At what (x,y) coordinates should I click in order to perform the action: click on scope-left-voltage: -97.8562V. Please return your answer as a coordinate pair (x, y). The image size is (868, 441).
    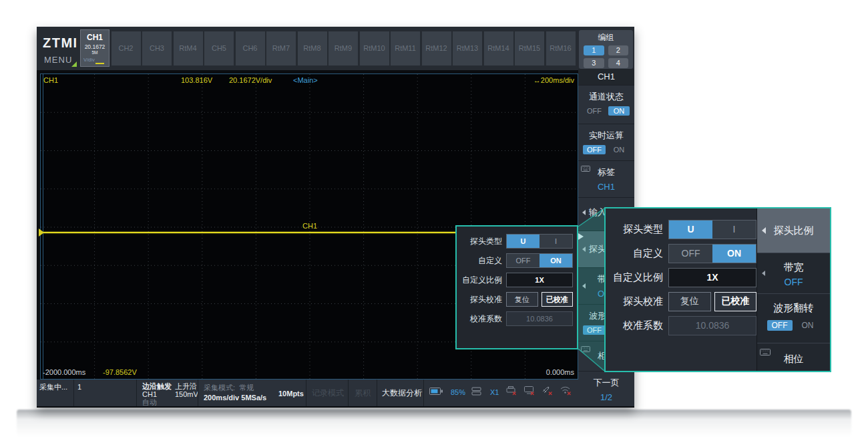
    Looking at the image, I should click on (120, 372).